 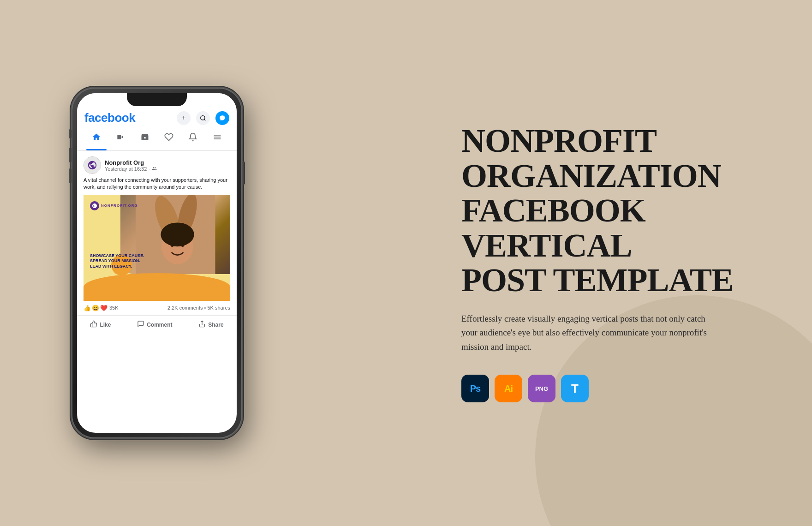 I want to click on poster-wave-decoration, so click(x=157, y=287).